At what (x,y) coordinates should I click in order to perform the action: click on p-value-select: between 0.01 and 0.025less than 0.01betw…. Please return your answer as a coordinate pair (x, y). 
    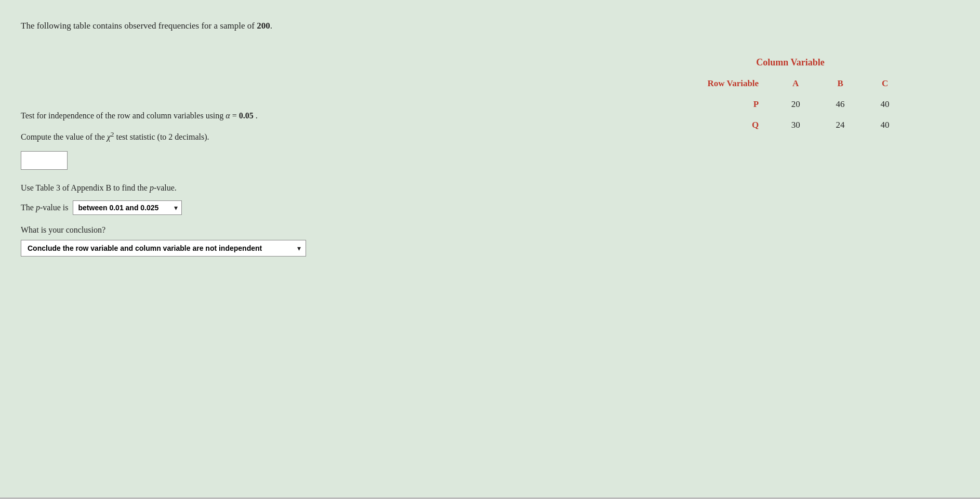
    Looking at the image, I should click on (127, 208).